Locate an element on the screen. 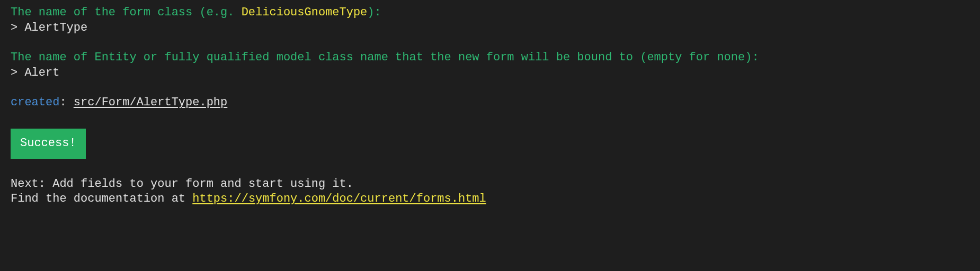 The height and width of the screenshot is (271, 980). prompt-example: DeliciousGnomeType is located at coordinates (305, 13).